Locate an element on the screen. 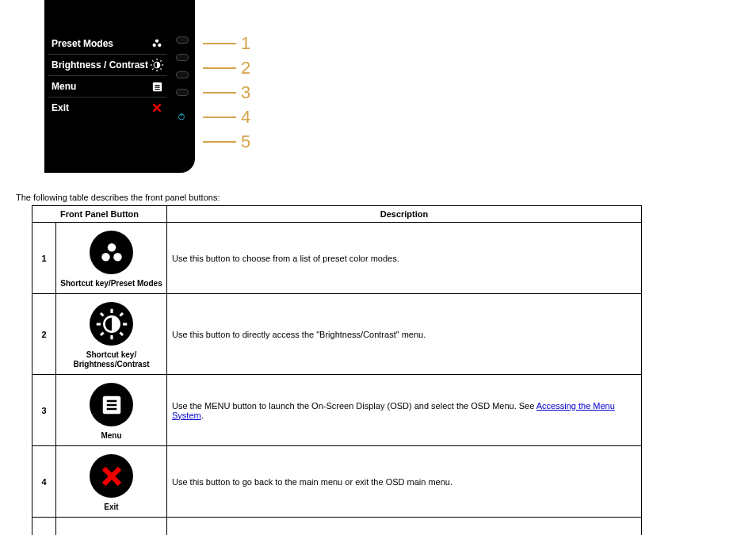 Image resolution: width=756 pixels, height=535 pixels. button-label: Exit is located at coordinates (111, 507).